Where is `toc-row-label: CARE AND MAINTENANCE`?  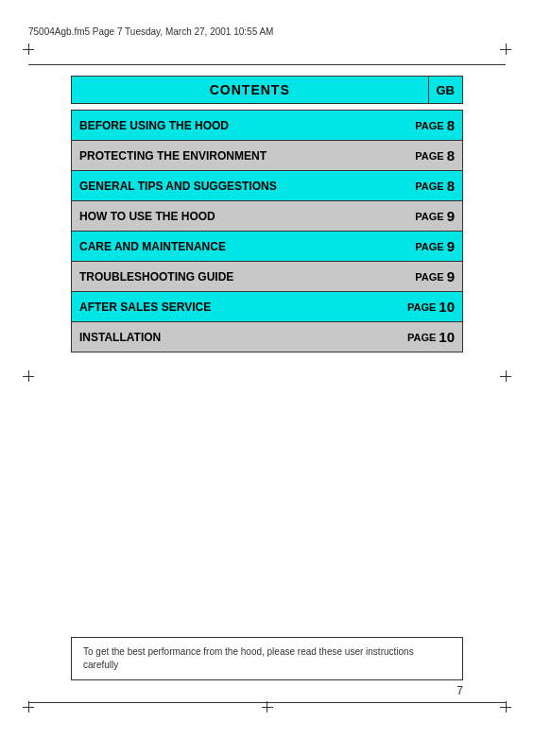 toc-row-label: CARE AND MAINTENANCE is located at coordinates (229, 246).